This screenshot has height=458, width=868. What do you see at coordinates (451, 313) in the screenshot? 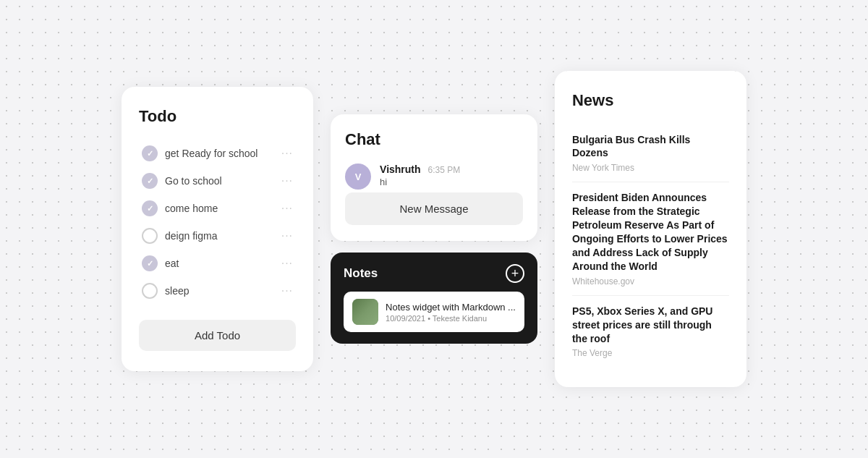
I see `note-info: Notes widget with Markdown ... 10/09/202…` at bounding box center [451, 313].